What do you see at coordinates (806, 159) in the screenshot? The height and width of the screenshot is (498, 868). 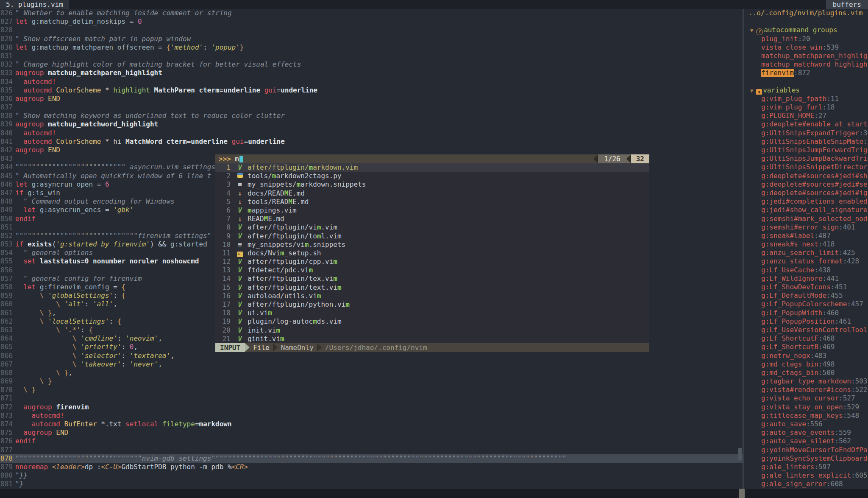 I see `sidebar-tag-item: g:UltiSnipsJumpBackwardTrigg` at bounding box center [806, 159].